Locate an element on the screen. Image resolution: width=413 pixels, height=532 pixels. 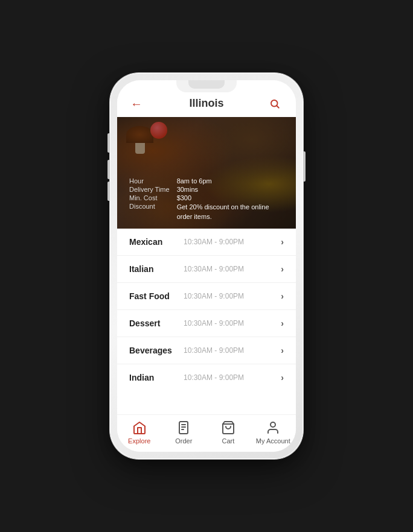
category-name: Beverages is located at coordinates (156, 350).